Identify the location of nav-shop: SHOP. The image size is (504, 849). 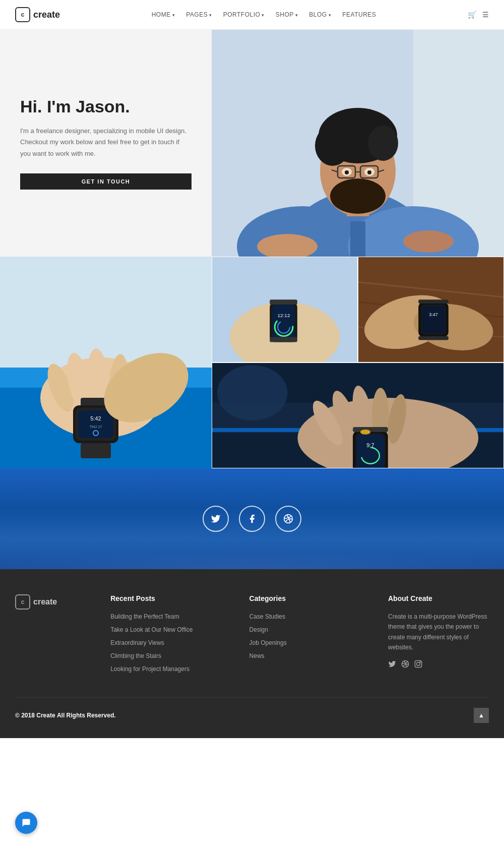
(287, 15).